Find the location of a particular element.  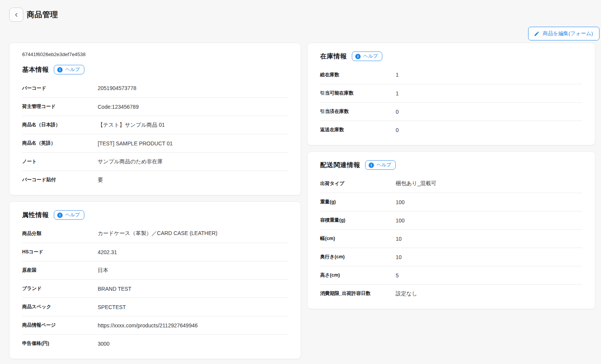

field-value: 要 is located at coordinates (100, 180).